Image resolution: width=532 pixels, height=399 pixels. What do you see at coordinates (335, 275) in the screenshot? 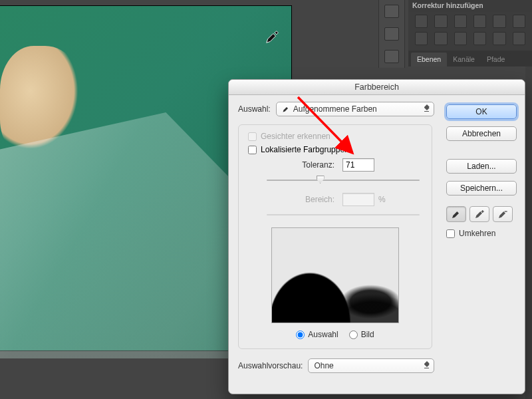
I see `selection-preview` at bounding box center [335, 275].